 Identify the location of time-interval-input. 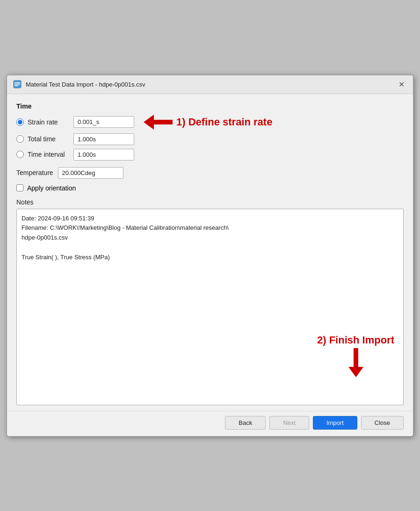
(104, 154).